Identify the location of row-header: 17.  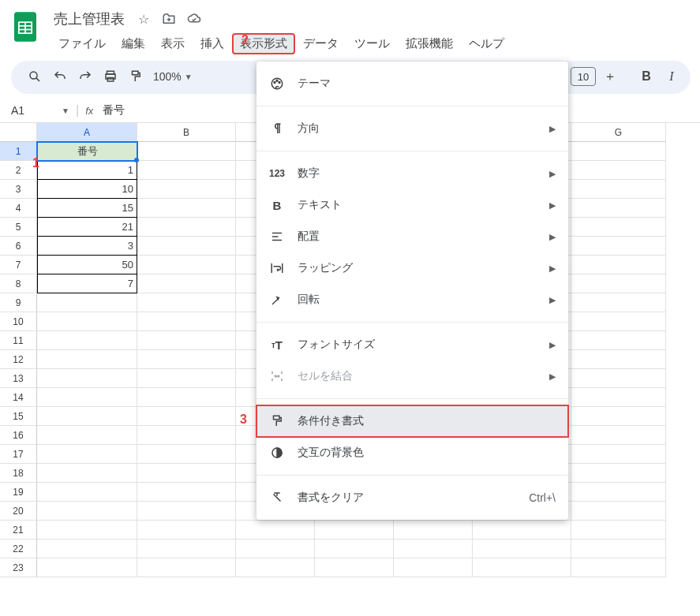
(19, 454).